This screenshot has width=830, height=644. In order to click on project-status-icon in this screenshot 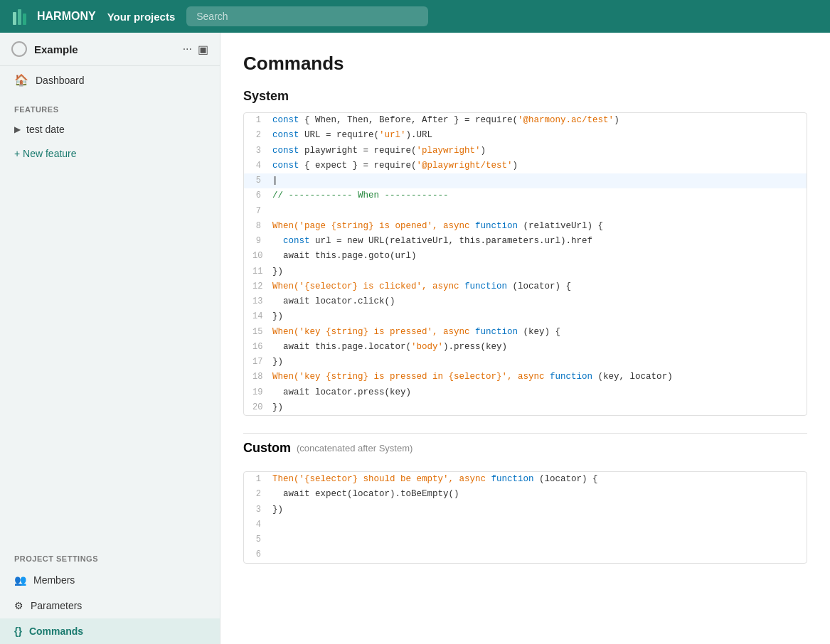, I will do `click(19, 49)`.